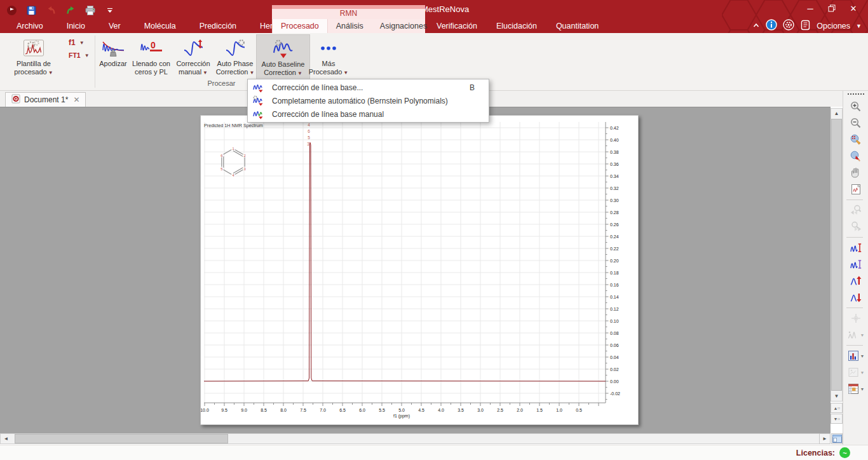  Describe the element at coordinates (369, 88) in the screenshot. I see `menu-item-baseline-correction: Corrección de línea base... B` at that location.